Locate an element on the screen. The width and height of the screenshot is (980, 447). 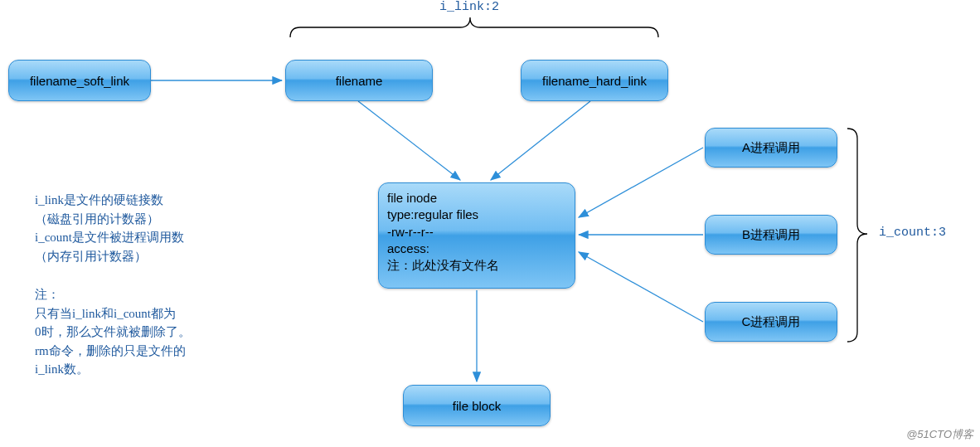
node-hard-link: filename_hard_link is located at coordinates (594, 80).